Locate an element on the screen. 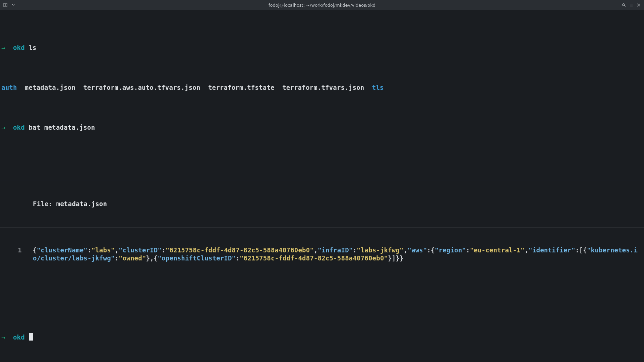  bat-header-row: File: metadata.json is located at coordinates (322, 204).